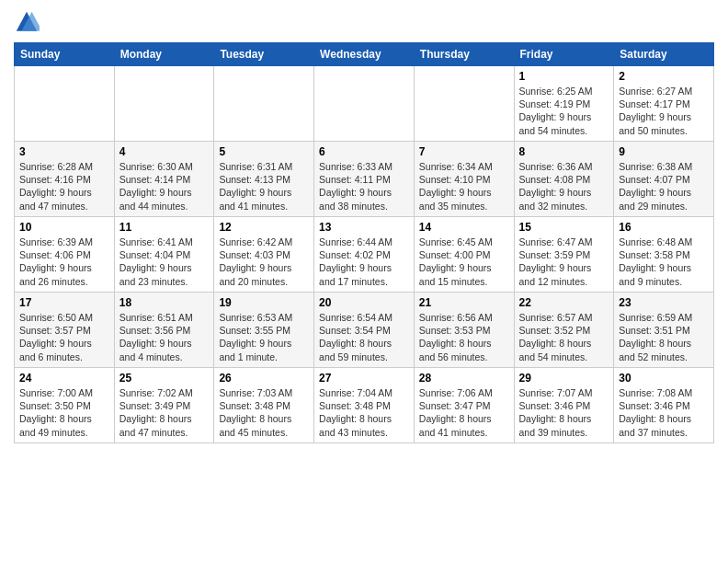 The image size is (728, 563). Describe the element at coordinates (64, 227) in the screenshot. I see `day-number: 10` at that location.